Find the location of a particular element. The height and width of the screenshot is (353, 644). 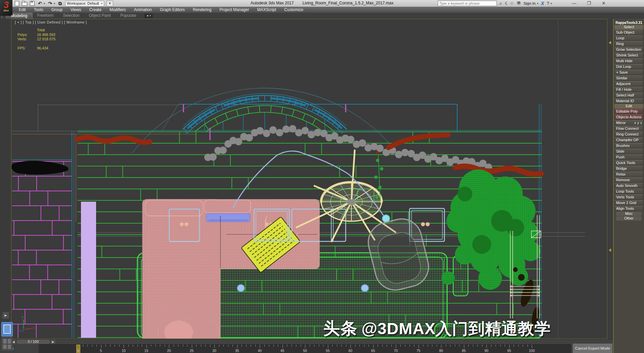

panel-button-adjacent: Adjacent is located at coordinates (629, 84).